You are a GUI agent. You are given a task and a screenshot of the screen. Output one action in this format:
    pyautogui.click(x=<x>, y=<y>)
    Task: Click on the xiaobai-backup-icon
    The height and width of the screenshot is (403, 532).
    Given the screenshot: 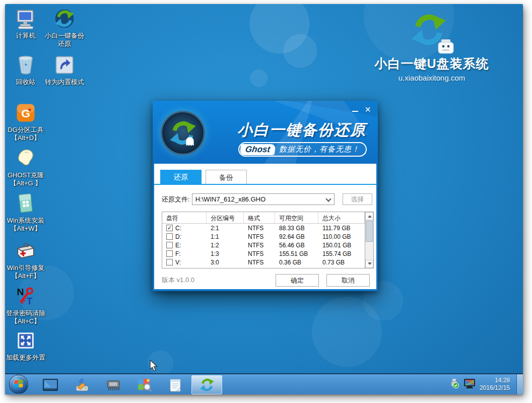 What is the action you would take?
    pyautogui.click(x=64, y=19)
    